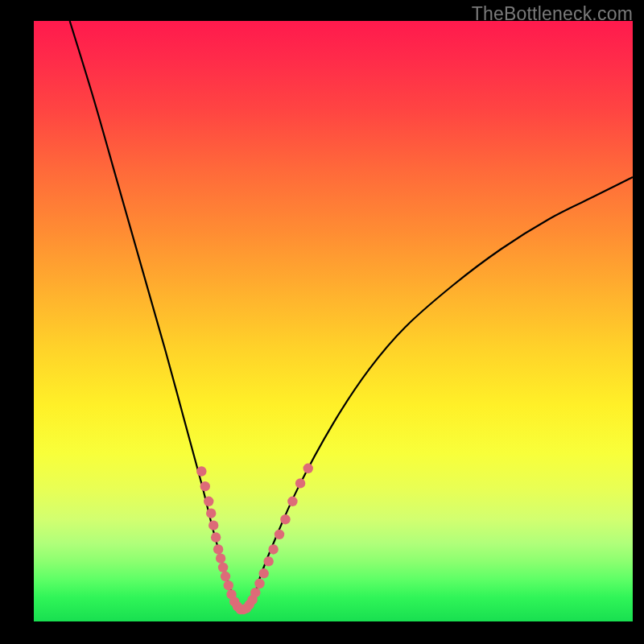 Image resolution: width=644 pixels, height=644 pixels. Describe the element at coordinates (552, 14) in the screenshot. I see `watermark-text: TheBottleneck.com` at that location.